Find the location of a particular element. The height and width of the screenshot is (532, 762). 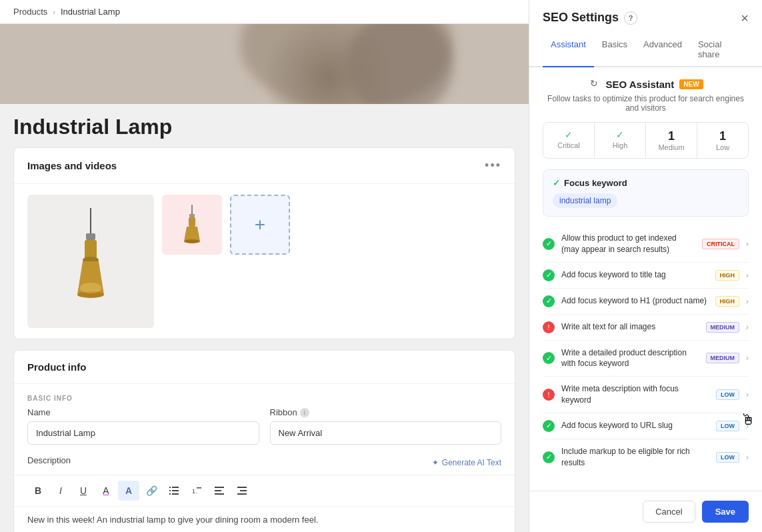

task-status-error-icon-3: ! is located at coordinates (549, 327).